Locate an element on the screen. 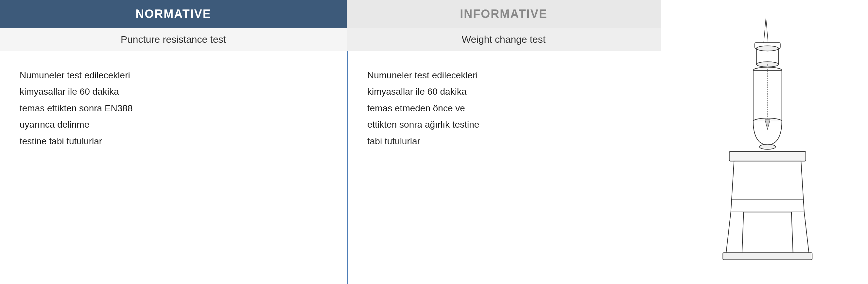 This screenshot has height=284, width=868. informative-line-5: tabi tutulurlar is located at coordinates (394, 141).